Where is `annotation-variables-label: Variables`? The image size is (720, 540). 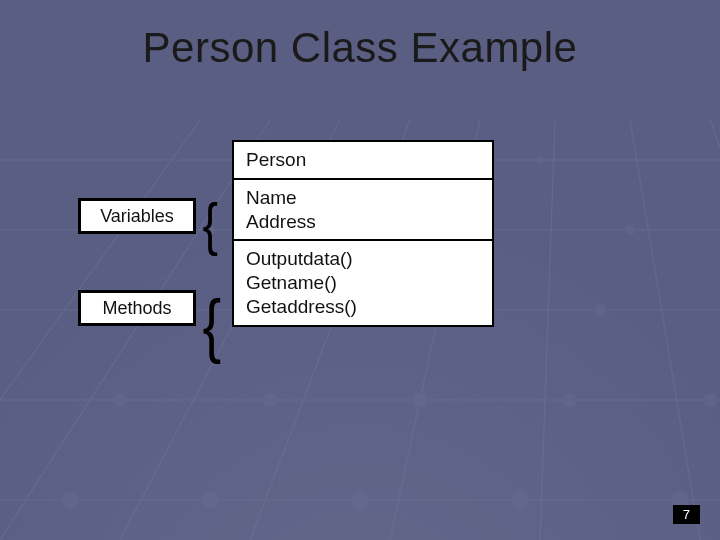
annotation-variables-label: Variables is located at coordinates (137, 216).